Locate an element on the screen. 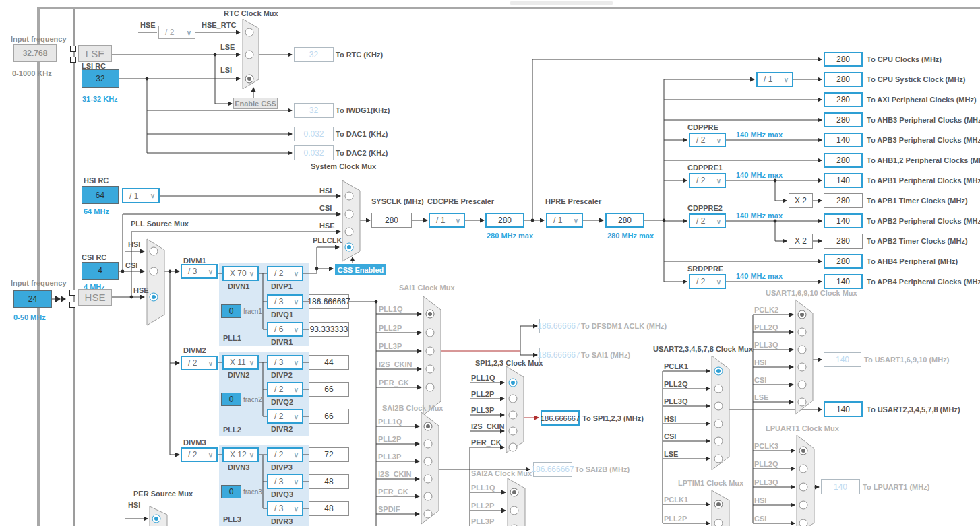 This screenshot has height=526, width=980. usart2345-mux-radio-pll3q is located at coordinates (718, 406).